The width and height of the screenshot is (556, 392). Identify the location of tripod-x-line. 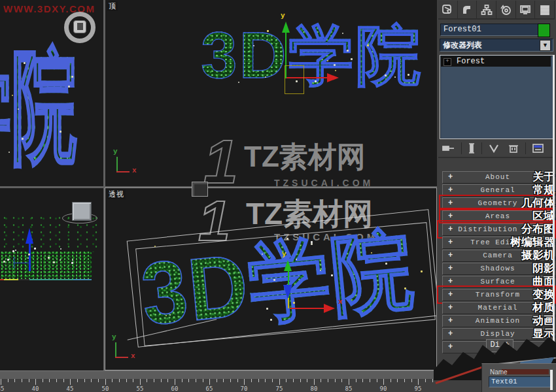
(122, 357).